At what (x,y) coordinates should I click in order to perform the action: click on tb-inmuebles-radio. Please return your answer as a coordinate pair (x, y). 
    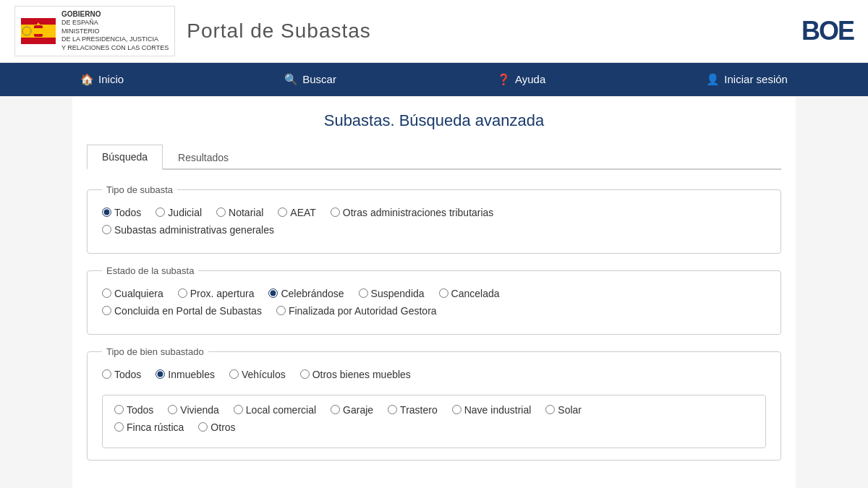
    Looking at the image, I should click on (161, 374).